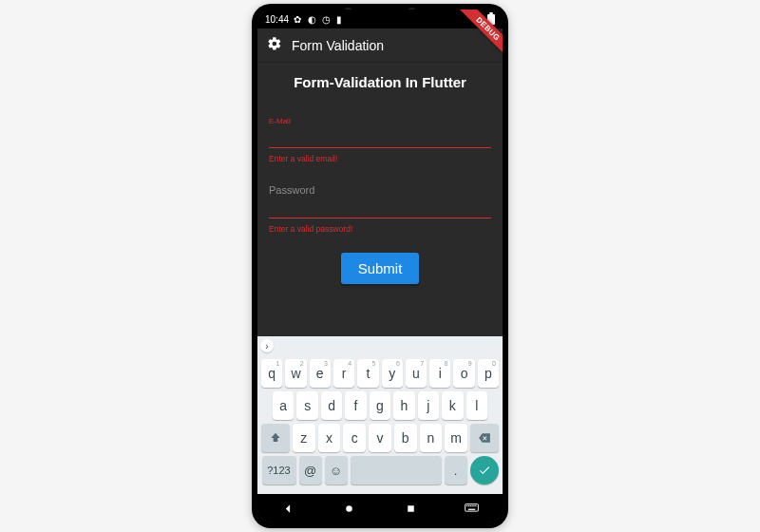 The image size is (760, 532). I want to click on gear-icon, so click(275, 46).